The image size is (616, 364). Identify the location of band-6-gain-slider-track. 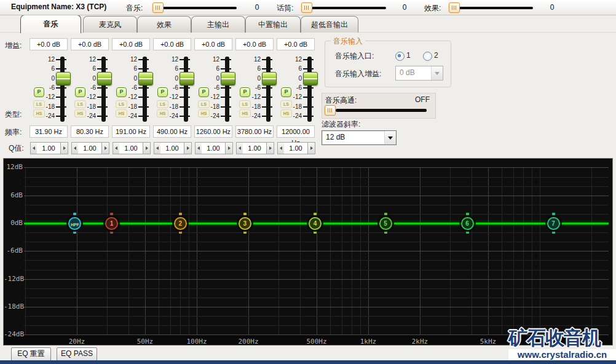
(268, 89).